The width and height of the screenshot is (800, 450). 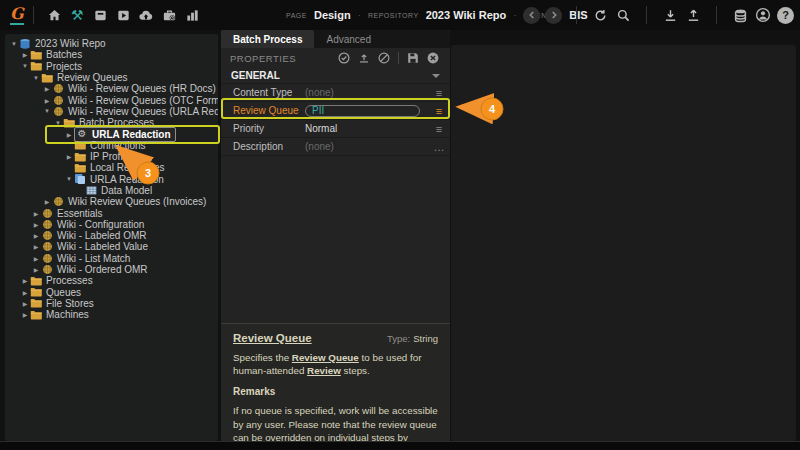 What do you see at coordinates (740, 15) in the screenshot?
I see `database-icon` at bounding box center [740, 15].